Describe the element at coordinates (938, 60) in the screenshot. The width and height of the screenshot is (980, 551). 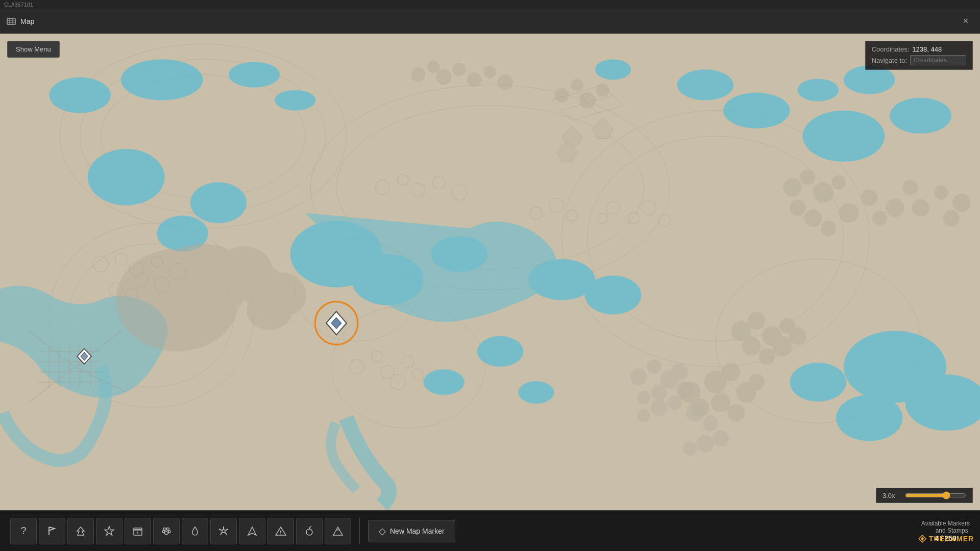
I see `navigate-input` at that location.